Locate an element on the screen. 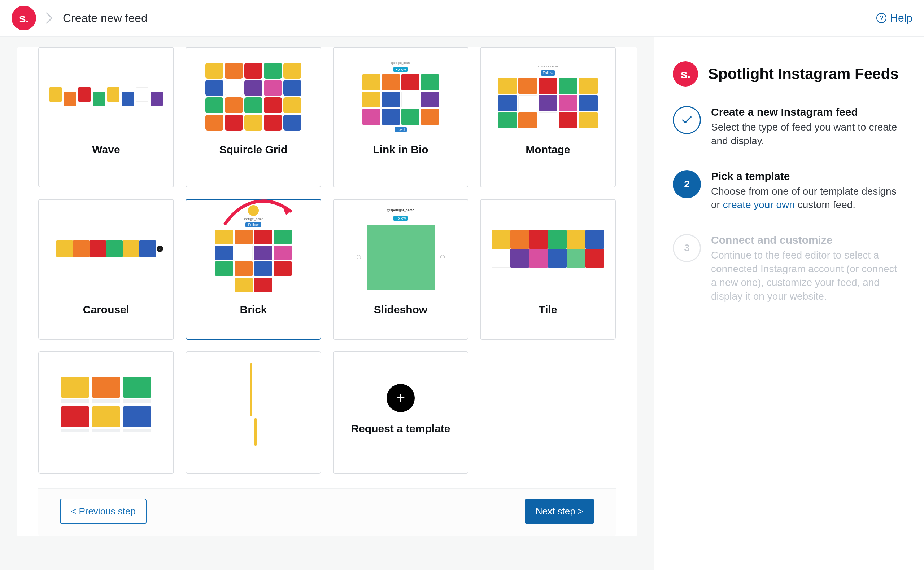 The height and width of the screenshot is (570, 924). template-label: Slideshow is located at coordinates (401, 310).